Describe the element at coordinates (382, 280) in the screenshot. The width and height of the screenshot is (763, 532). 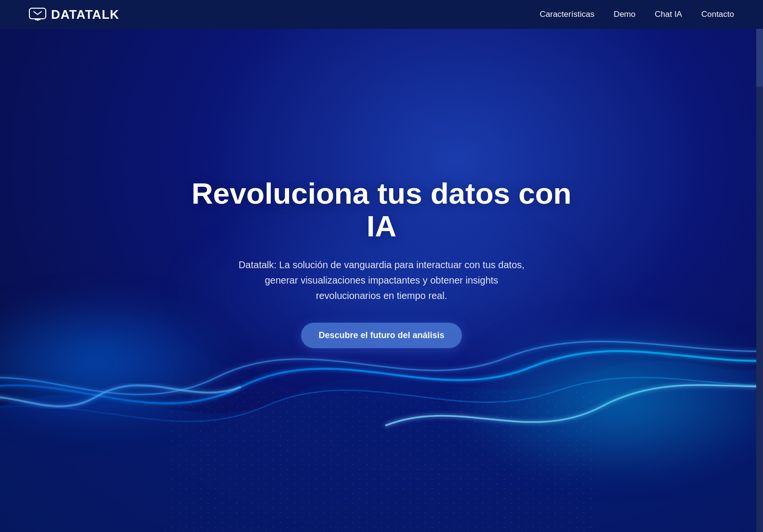
I see `hero-subtitle-line2: generar visualizaciones impactantes y ob…` at that location.